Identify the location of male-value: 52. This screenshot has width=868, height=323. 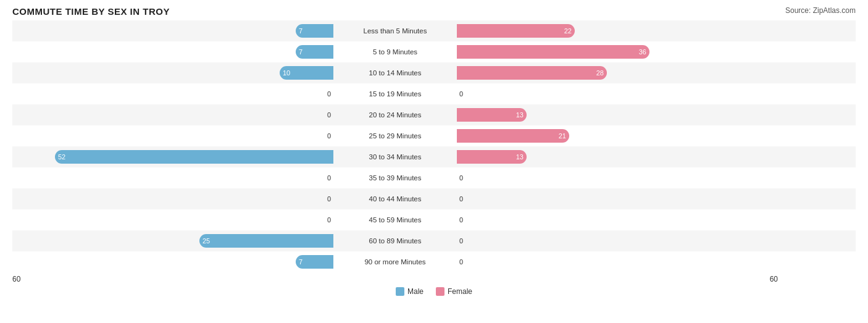
(62, 157).